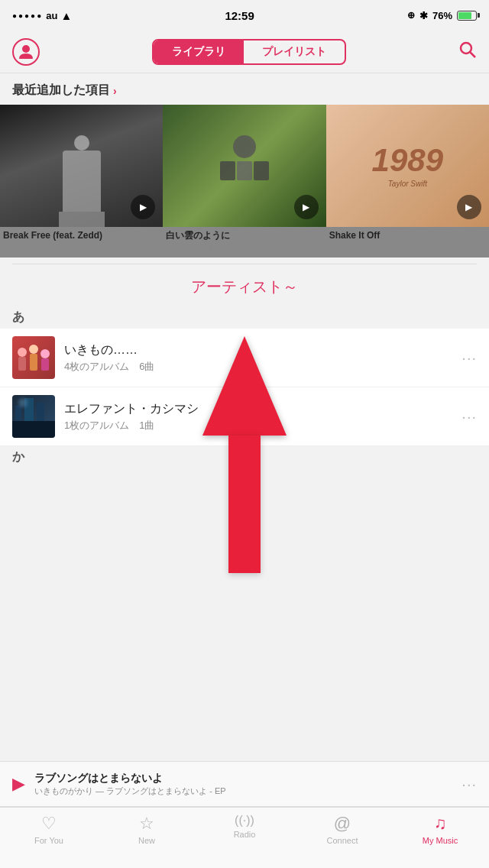  What do you see at coordinates (244, 15) in the screenshot?
I see `status-bar: ●●●●● au ▲ 12:59 ⊕ ✱ 76%` at bounding box center [244, 15].